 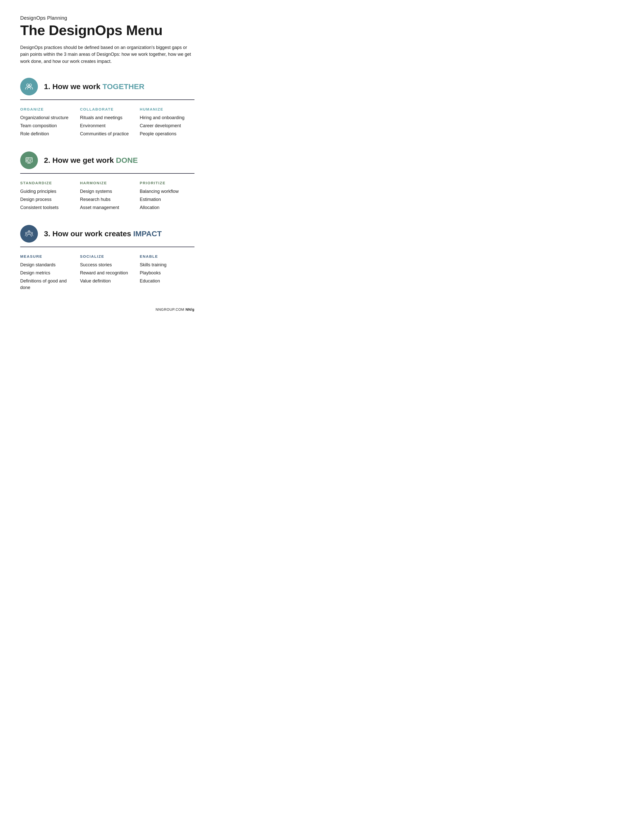 I want to click on collaborate-header: COLLABORATE, so click(x=108, y=109).